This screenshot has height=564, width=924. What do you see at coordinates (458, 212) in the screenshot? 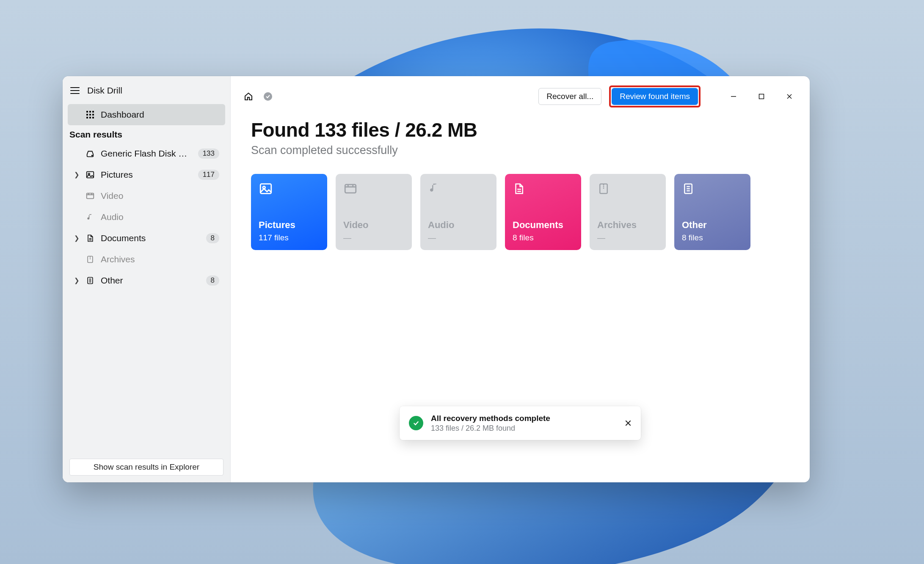
I see `card-audio: Audio —` at bounding box center [458, 212].